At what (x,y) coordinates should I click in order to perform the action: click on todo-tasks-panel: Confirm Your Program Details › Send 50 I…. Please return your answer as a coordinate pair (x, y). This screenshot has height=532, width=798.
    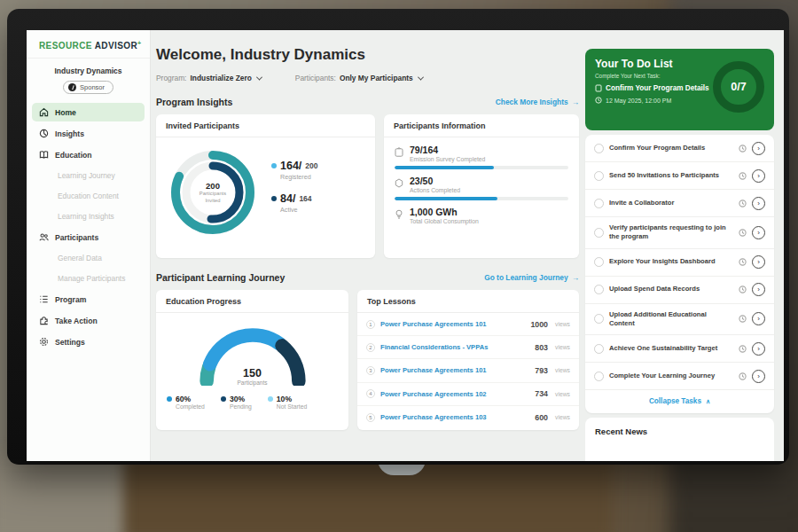
    Looking at the image, I should click on (679, 274).